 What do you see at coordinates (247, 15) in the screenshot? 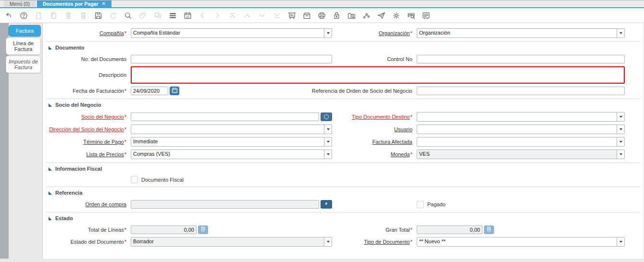
I see `toolbar-previous-record-button` at bounding box center [247, 15].